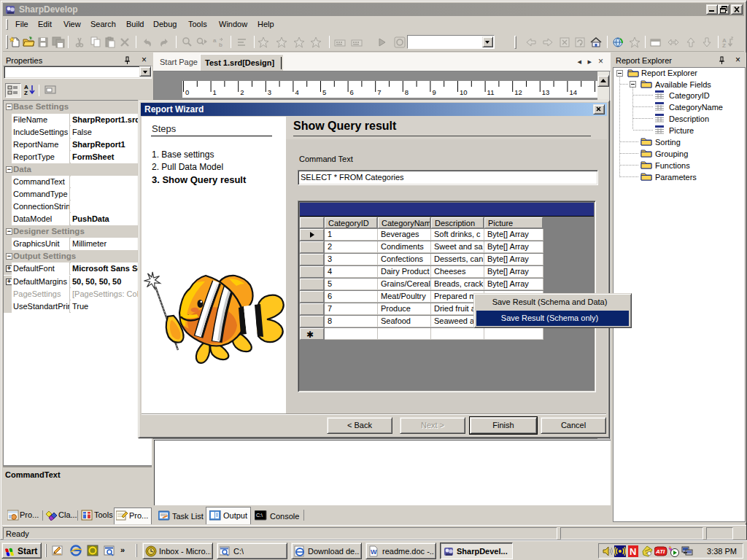 Image resolution: width=747 pixels, height=560 pixels. Describe the element at coordinates (433, 92) in the screenshot. I see `svg-text: 9` at that location.